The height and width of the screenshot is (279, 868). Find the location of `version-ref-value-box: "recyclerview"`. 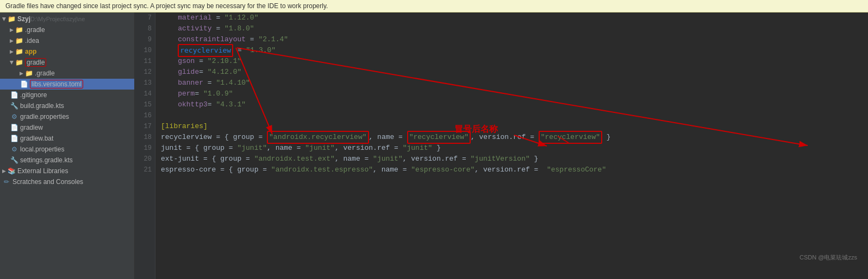

version-ref-value-box: "recyclerview" is located at coordinates (571, 137).